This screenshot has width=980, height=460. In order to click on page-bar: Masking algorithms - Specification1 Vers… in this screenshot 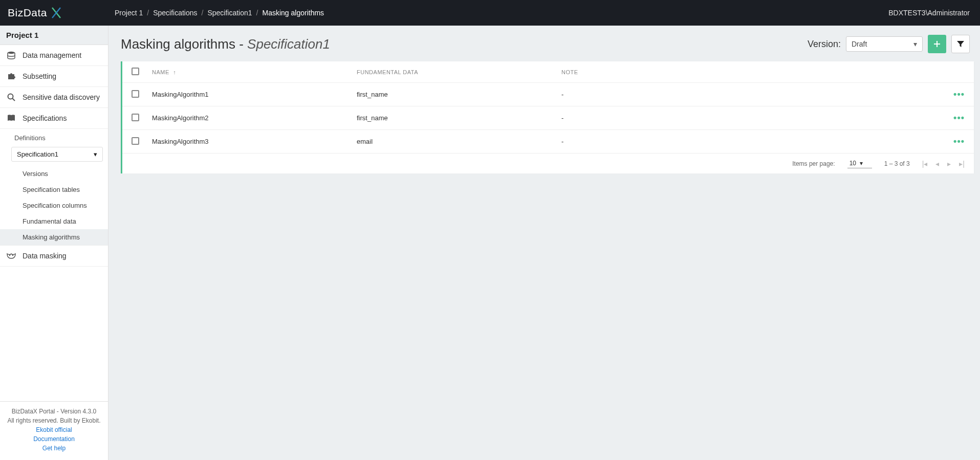, I will do `click(545, 43)`.